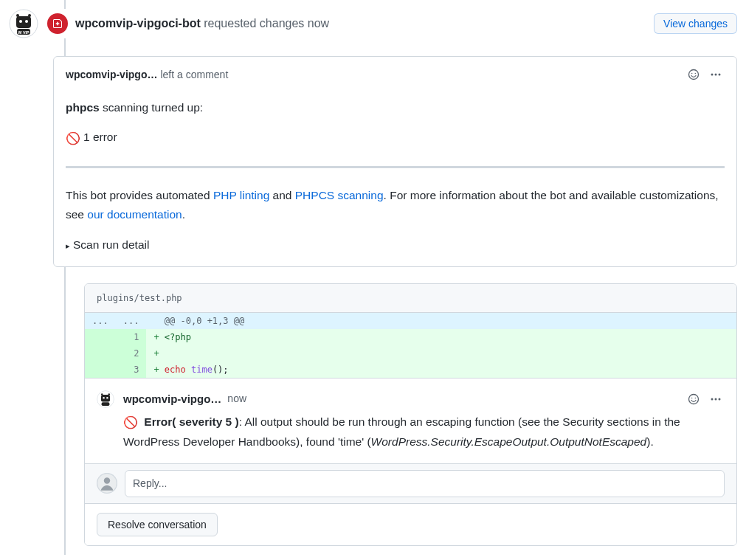 This screenshot has width=746, height=560. I want to click on gutter-ellipsis-left: ..., so click(100, 321).